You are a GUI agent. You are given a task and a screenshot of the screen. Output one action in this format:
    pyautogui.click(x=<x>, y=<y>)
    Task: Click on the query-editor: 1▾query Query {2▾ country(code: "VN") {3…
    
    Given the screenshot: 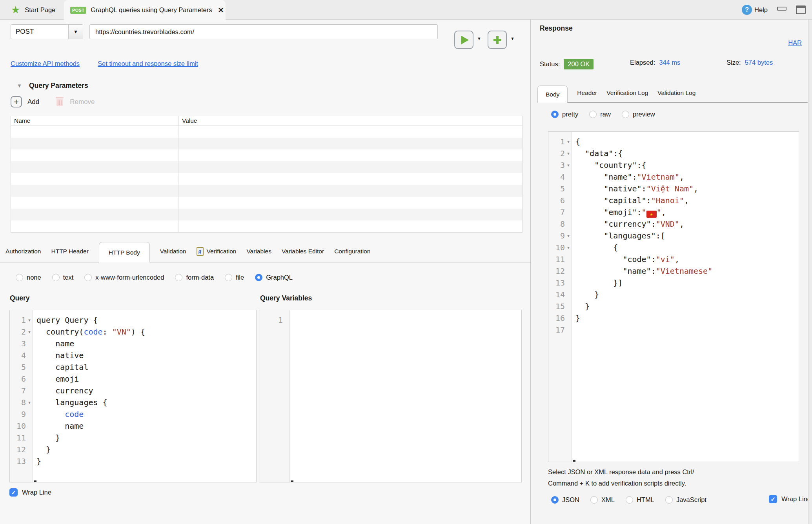 What is the action you would take?
    pyautogui.click(x=133, y=396)
    